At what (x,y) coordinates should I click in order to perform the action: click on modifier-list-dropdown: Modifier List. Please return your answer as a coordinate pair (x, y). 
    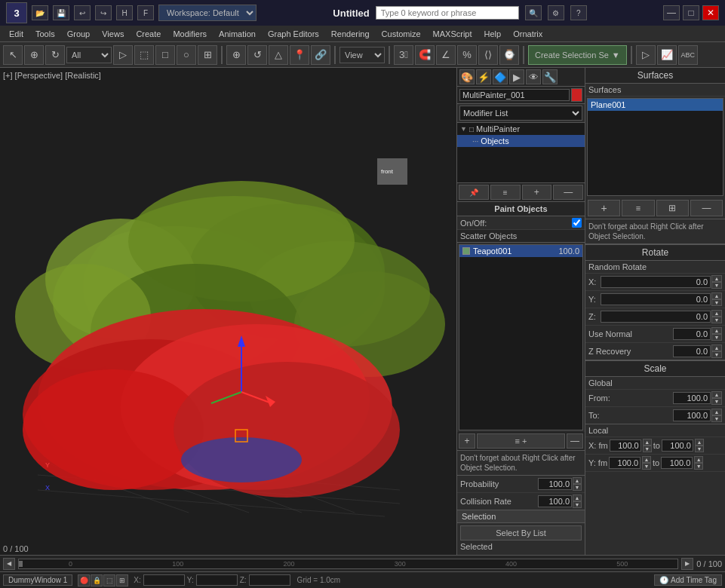
    Looking at the image, I should click on (521, 113).